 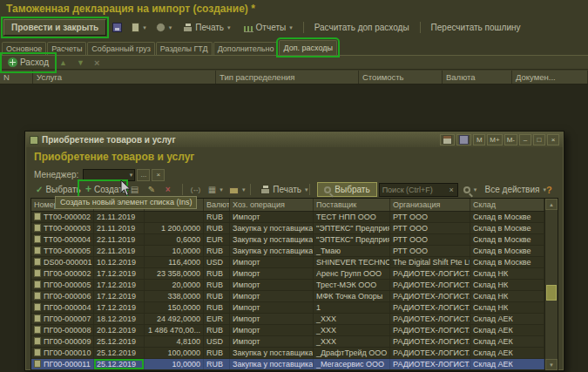 I want to click on cell-number: ПГ00-000004, so click(x=63, y=308).